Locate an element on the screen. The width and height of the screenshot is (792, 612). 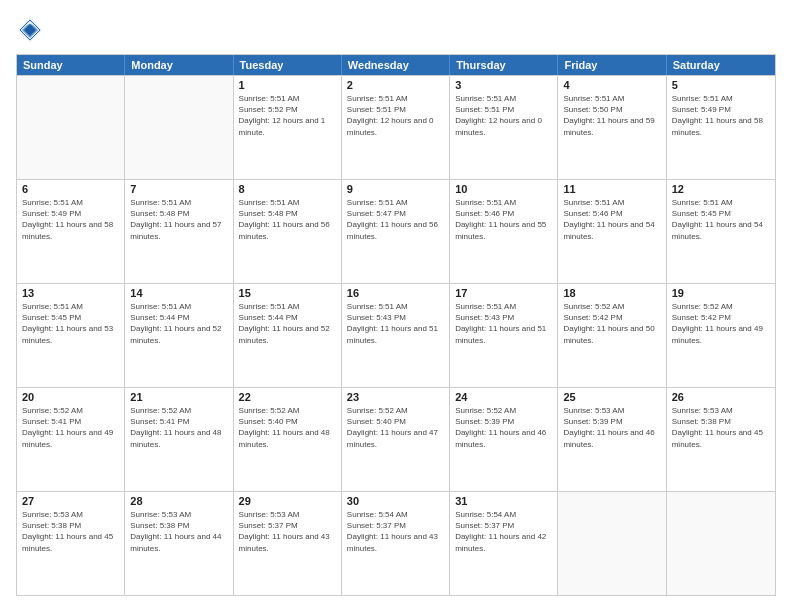
calendar-day-5: 5Sunrise: 5:51 AM Sunset: 5:49 PM Daylig… is located at coordinates (721, 128).